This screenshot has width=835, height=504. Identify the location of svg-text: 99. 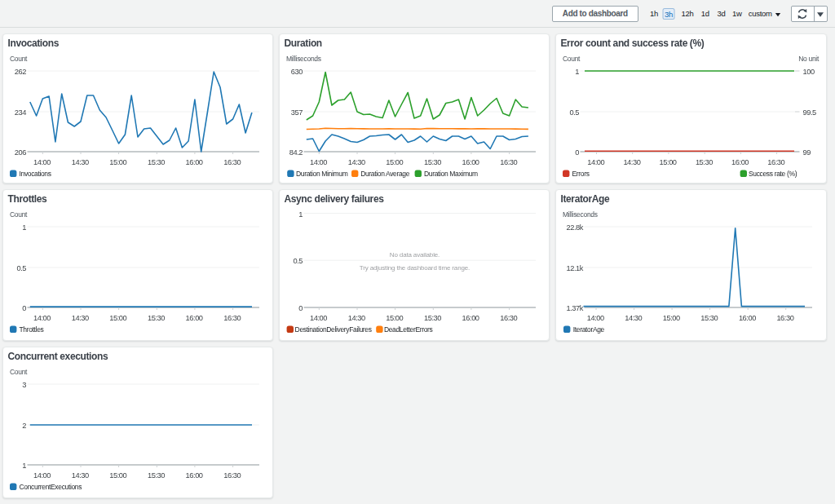
(807, 153).